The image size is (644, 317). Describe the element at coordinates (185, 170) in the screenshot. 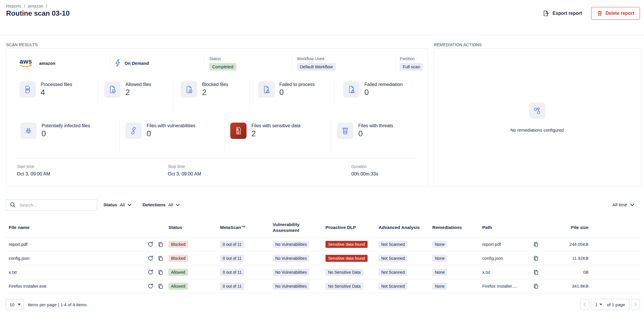

I see `stop-time-field: Stop time Oct 3, 09:00 AM` at that location.